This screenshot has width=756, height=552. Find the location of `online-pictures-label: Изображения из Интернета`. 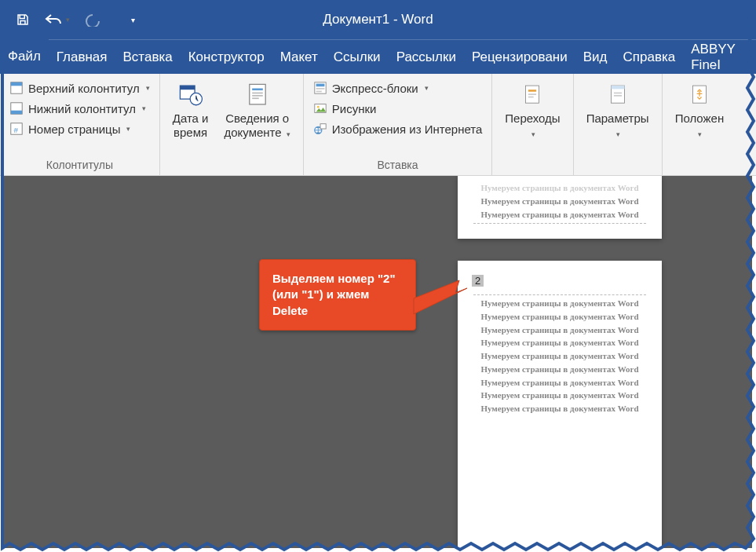

online-pictures-label: Изображения из Интернета is located at coordinates (407, 129).